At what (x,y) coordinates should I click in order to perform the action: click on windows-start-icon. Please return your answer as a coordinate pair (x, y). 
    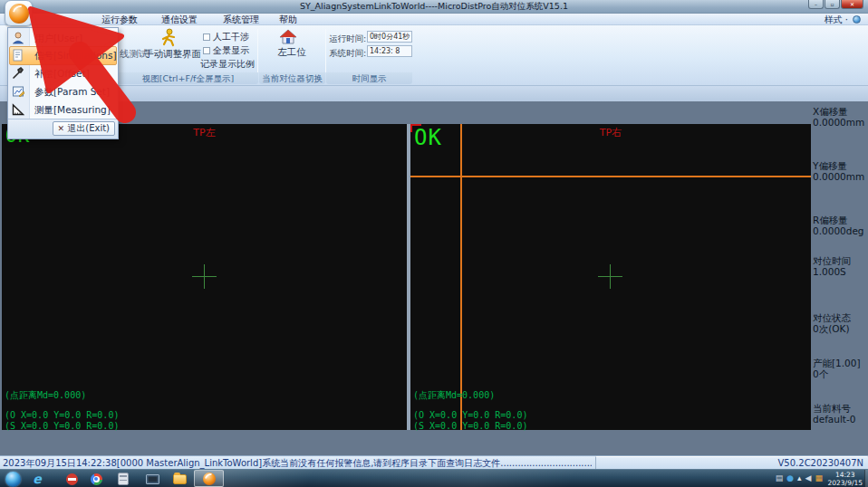
    Looking at the image, I should click on (13, 480).